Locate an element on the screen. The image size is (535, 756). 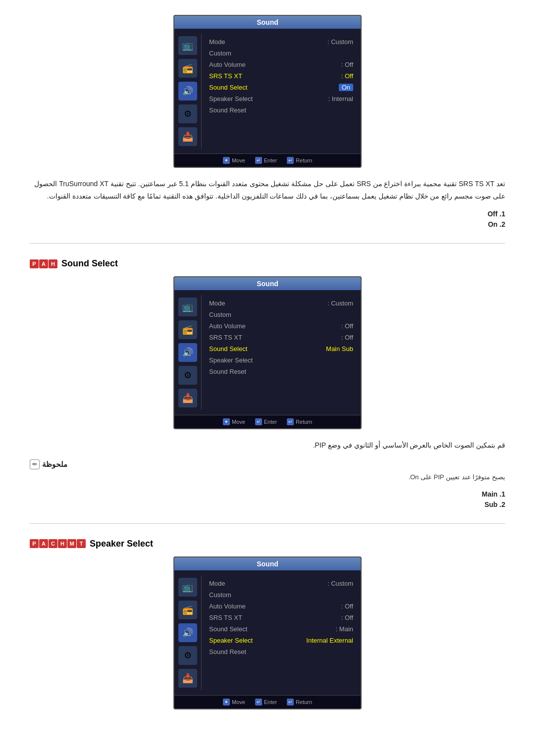
tv2-item-value-autovolume: : Off is located at coordinates (347, 326).